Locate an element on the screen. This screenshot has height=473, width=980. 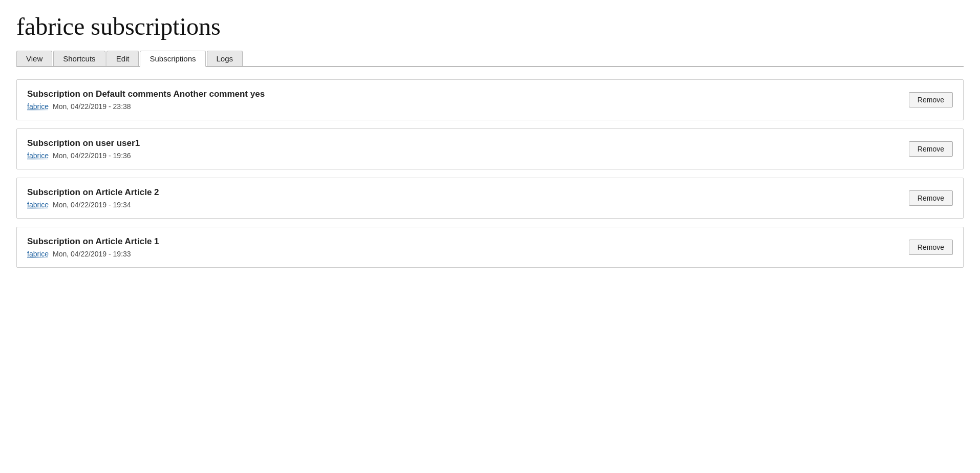
tab-shortcuts: Shortcuts is located at coordinates (79, 58).